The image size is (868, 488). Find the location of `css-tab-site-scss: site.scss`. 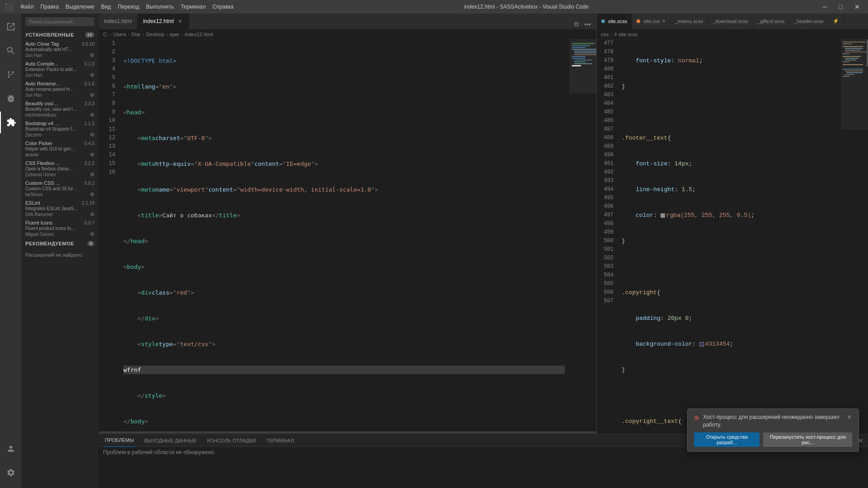

css-tab-site-scss: site.scss is located at coordinates (614, 21).